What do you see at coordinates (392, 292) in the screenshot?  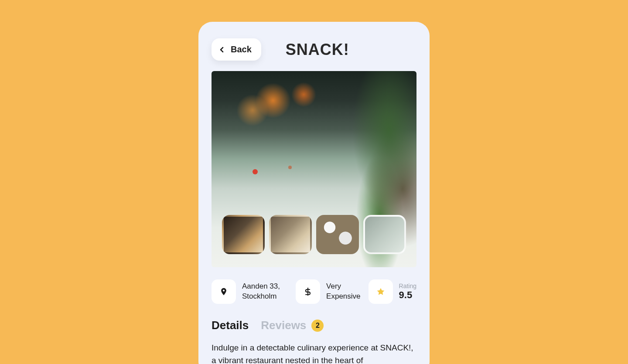 I see `rating-info: Rating 9.5` at bounding box center [392, 292].